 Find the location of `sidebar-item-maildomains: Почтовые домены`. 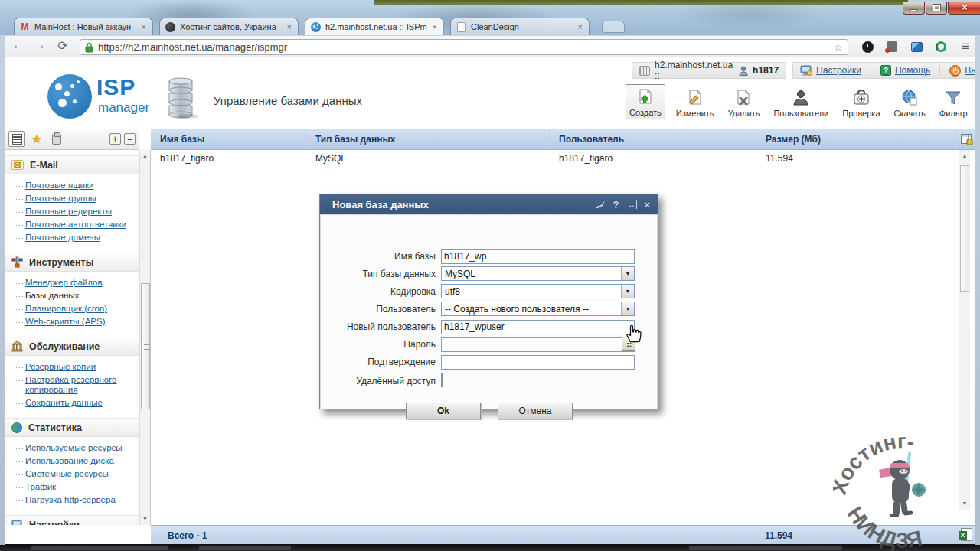

sidebar-item-maildomains: Почтовые домены is located at coordinates (72, 237).